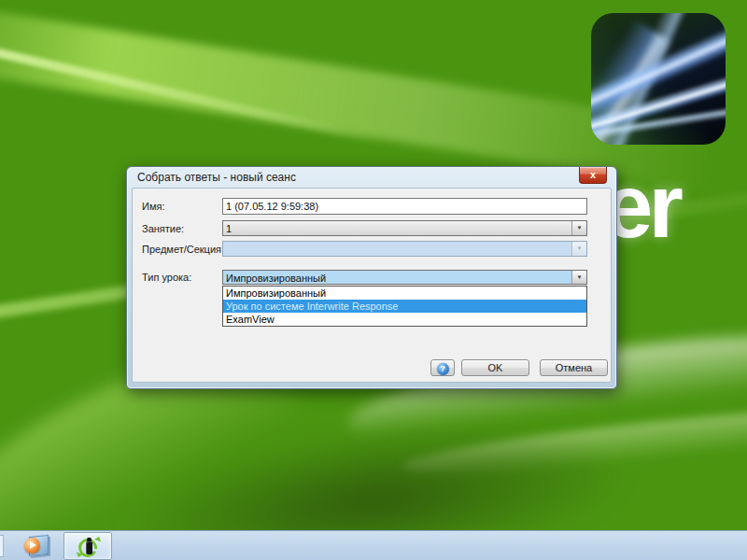  Describe the element at coordinates (443, 370) in the screenshot. I see `help-globe-icon: ?` at that location.